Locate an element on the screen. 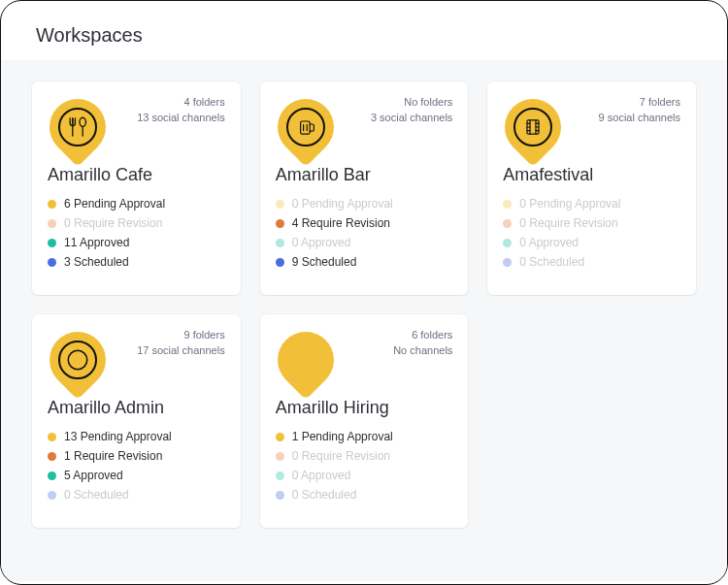 This screenshot has height=585, width=728. status-label: 0 Approved is located at coordinates (322, 475).